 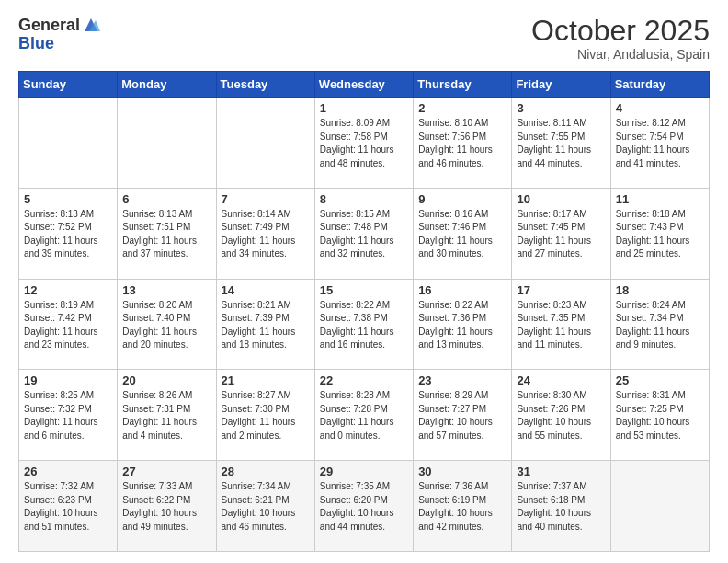 I want to click on col-sunday: Sunday, so click(x=68, y=85).